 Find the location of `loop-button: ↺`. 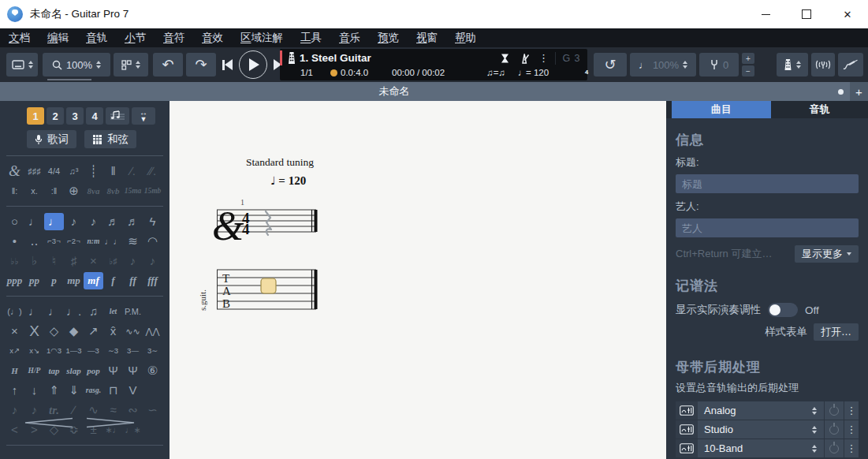

loop-button: ↺ is located at coordinates (610, 65).